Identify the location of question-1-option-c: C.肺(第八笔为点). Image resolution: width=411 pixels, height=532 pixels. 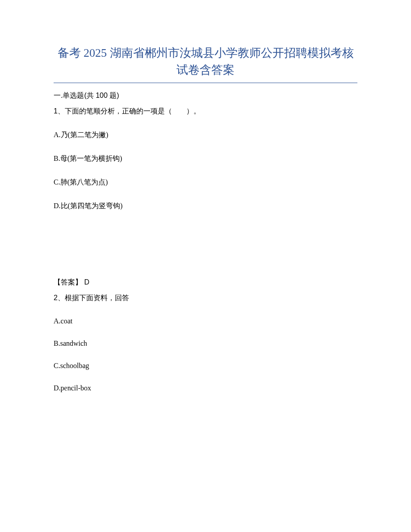
(206, 182).